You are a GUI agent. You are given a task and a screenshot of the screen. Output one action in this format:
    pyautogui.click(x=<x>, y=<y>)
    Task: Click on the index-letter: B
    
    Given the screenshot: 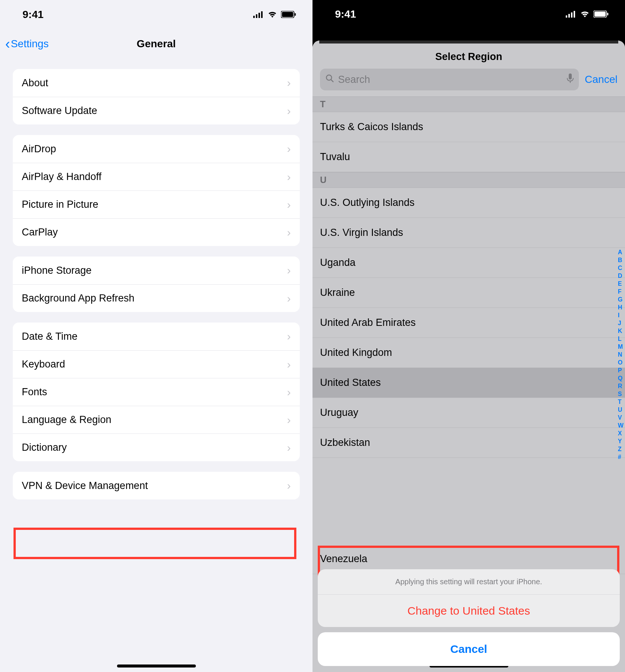 What is the action you would take?
    pyautogui.click(x=620, y=260)
    